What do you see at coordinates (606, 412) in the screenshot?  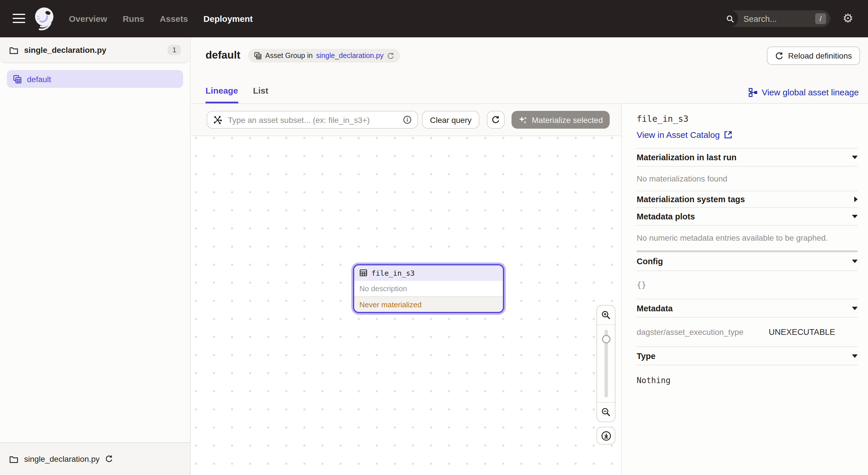 I see `zoom-out-icon` at bounding box center [606, 412].